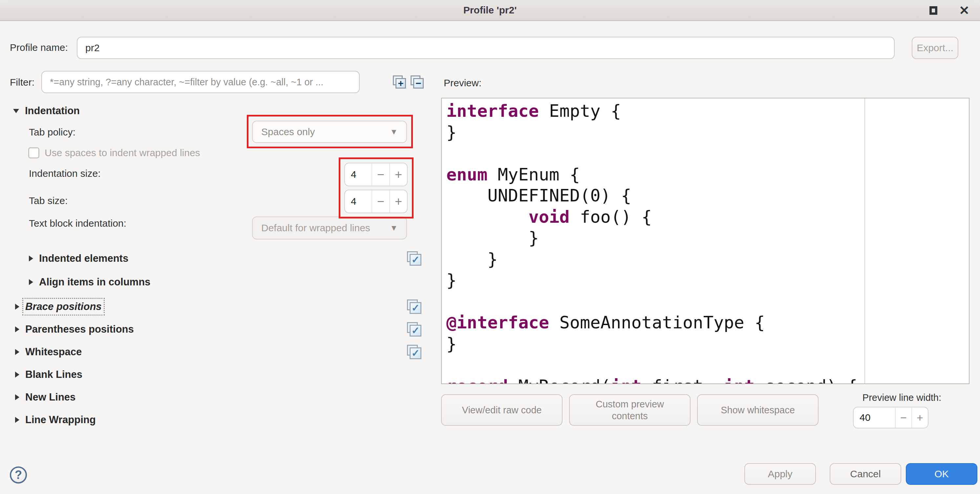 The image size is (980, 494). Describe the element at coordinates (217, 307) in the screenshot. I see `tree-item-brace-positions: Brace positions✓` at that location.